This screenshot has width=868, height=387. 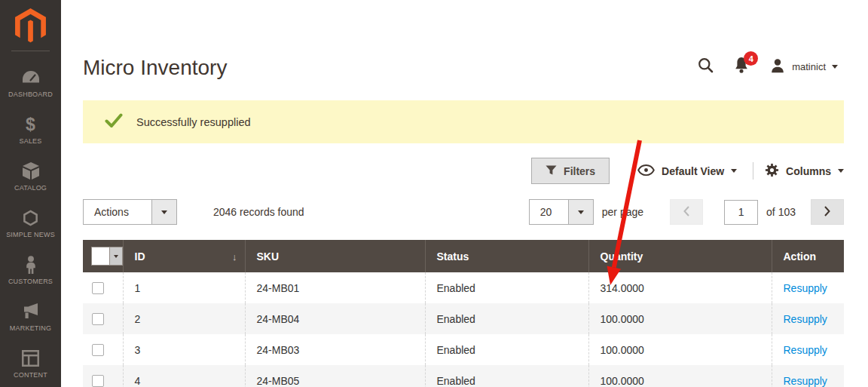 I want to click on content-icon, so click(x=30, y=358).